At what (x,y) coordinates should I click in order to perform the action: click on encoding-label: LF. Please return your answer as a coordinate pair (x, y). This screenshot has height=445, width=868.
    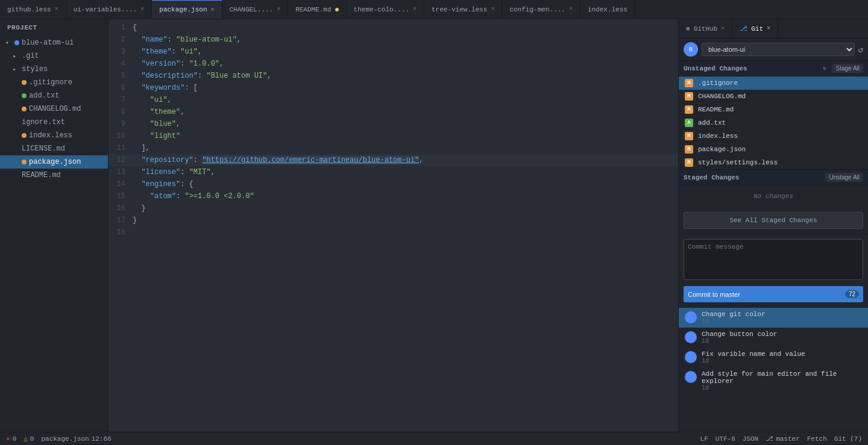
    Looking at the image, I should click on (704, 439).